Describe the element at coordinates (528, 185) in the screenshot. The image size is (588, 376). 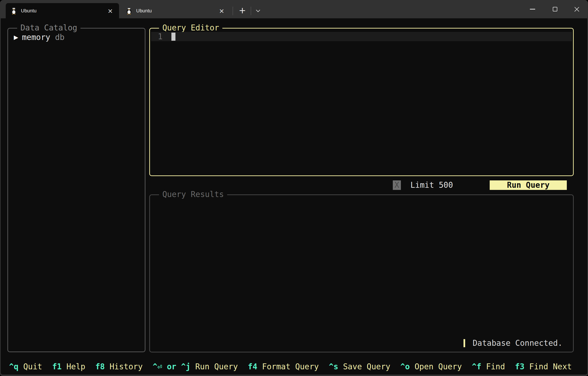
I see `run-query-button: Run Query` at that location.